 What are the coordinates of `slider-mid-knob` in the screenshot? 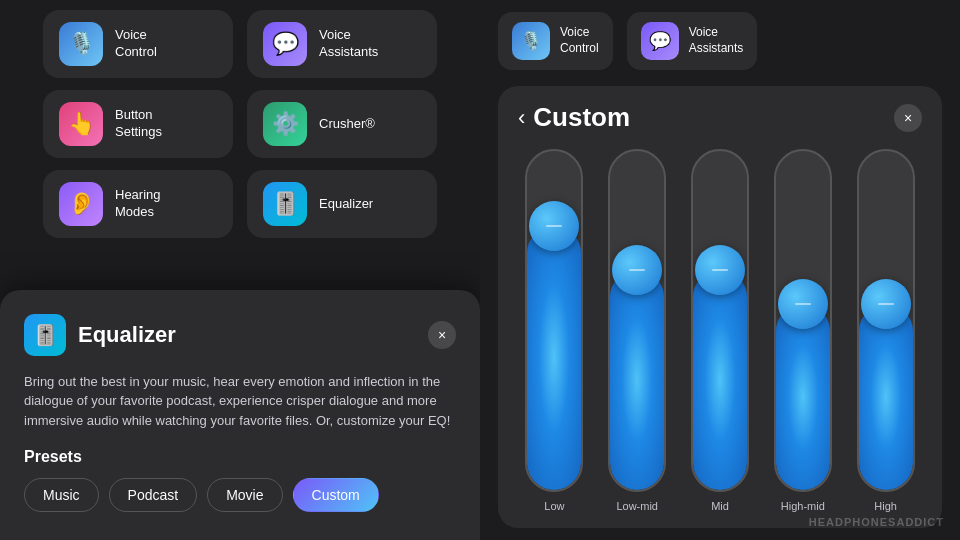 It's located at (720, 270).